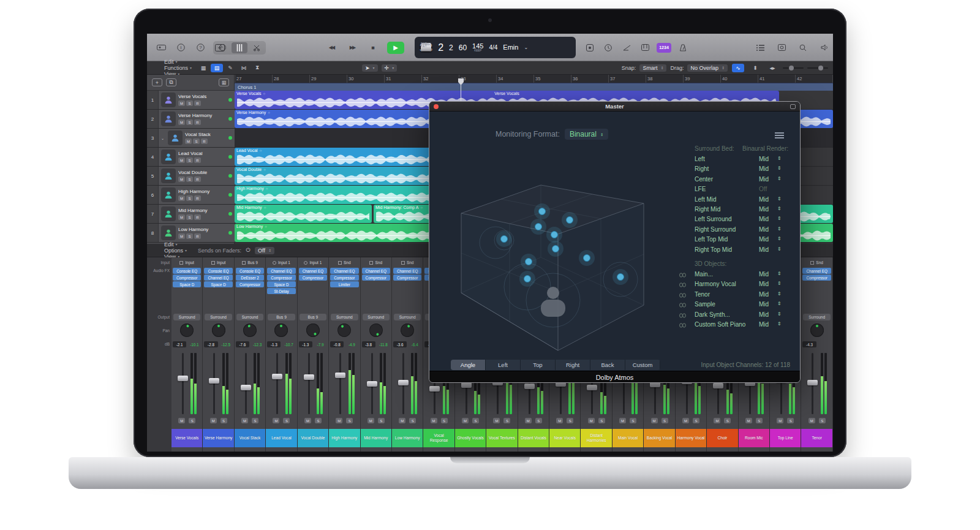  Describe the element at coordinates (615, 107) in the screenshot. I see `window-title-bar: Master` at that location.